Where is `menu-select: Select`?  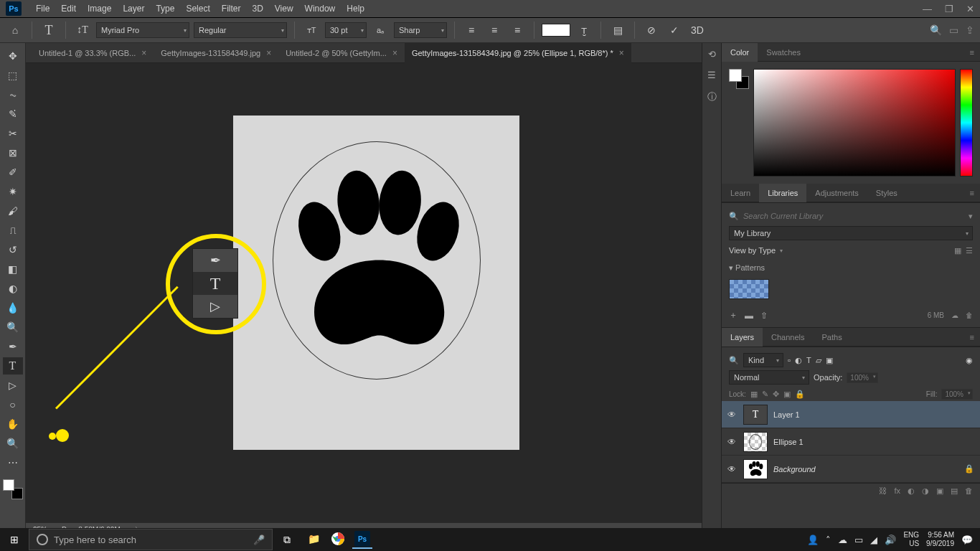 menu-select: Select is located at coordinates (198, 9).